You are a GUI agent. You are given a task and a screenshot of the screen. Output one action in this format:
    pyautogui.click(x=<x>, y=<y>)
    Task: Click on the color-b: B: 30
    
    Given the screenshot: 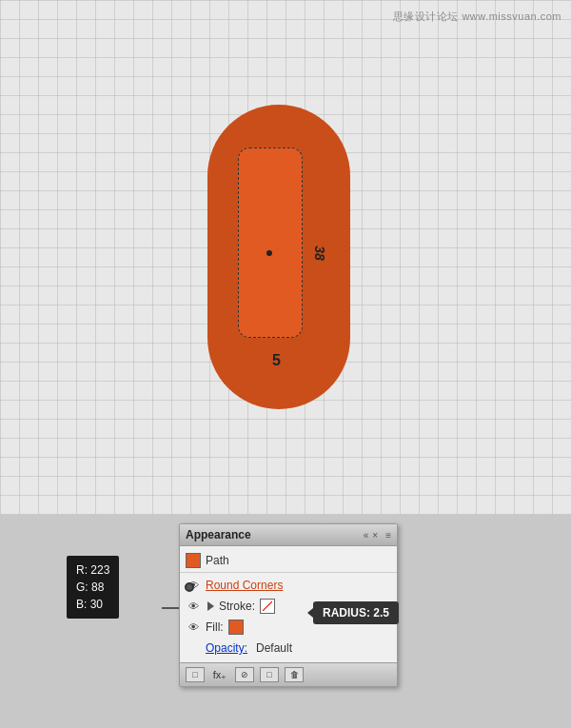 What is the action you would take?
    pyautogui.click(x=93, y=604)
    